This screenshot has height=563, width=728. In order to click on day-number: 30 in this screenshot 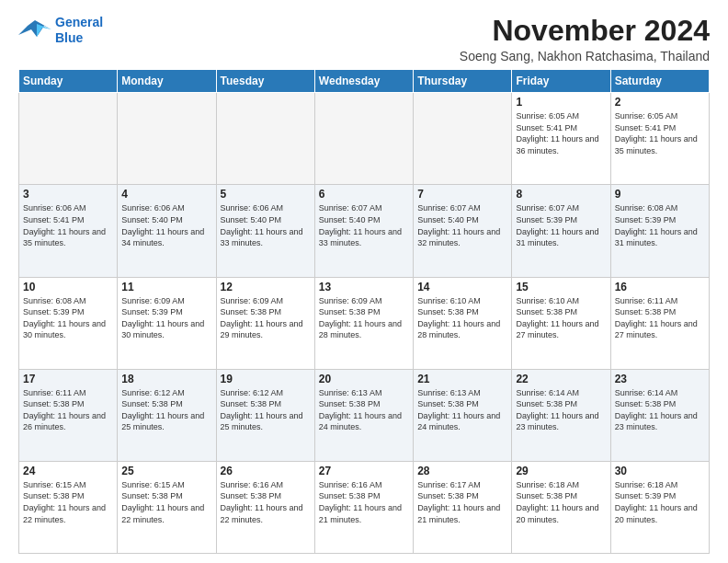, I will do `click(660, 471)`.